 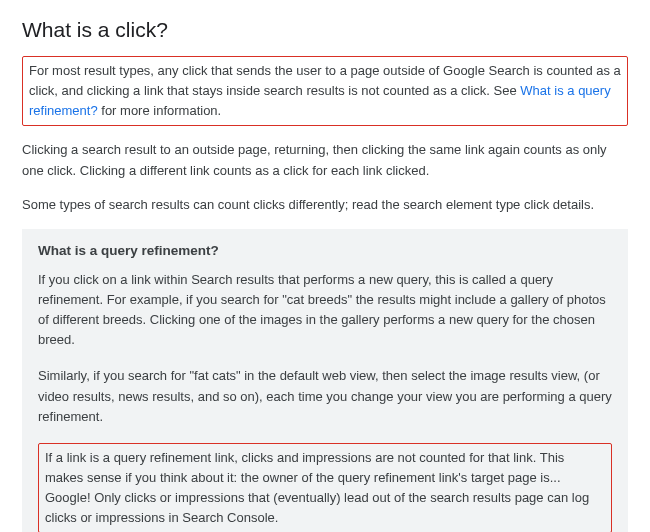 I want to click on callout-heading: What is a query refinement?, so click(x=325, y=250).